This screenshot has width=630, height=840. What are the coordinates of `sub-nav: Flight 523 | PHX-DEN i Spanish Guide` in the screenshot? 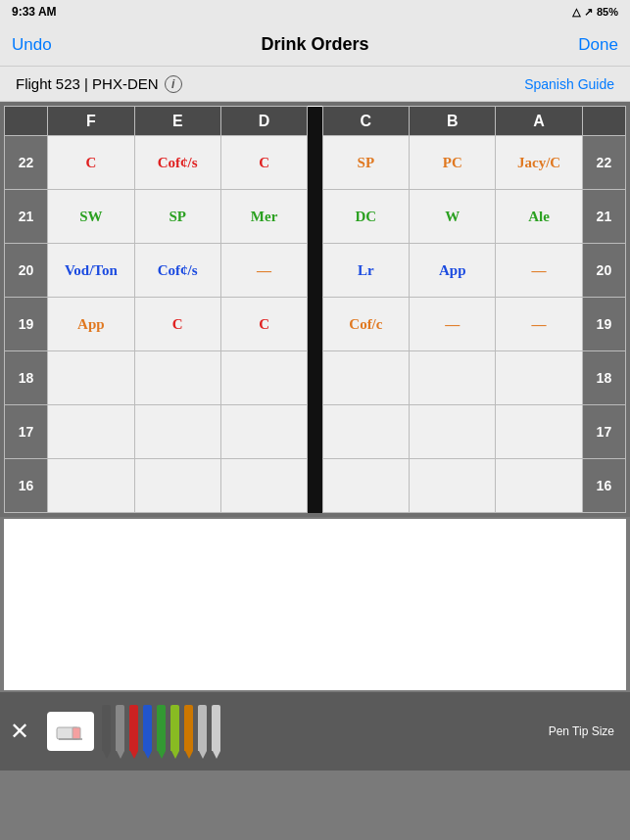 It's located at (315, 84).